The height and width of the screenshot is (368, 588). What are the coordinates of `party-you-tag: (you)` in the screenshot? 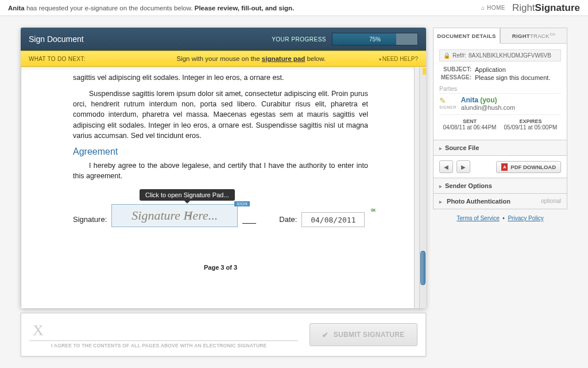 It's located at (488, 100).